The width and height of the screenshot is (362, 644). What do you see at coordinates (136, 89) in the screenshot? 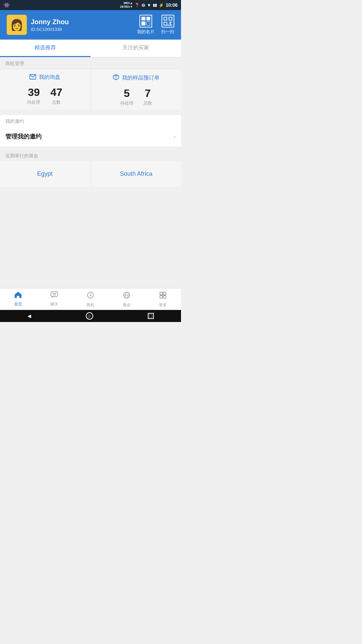
I see `sample-card: 我的样品预订单 5 待处理 7 总数` at bounding box center [136, 89].